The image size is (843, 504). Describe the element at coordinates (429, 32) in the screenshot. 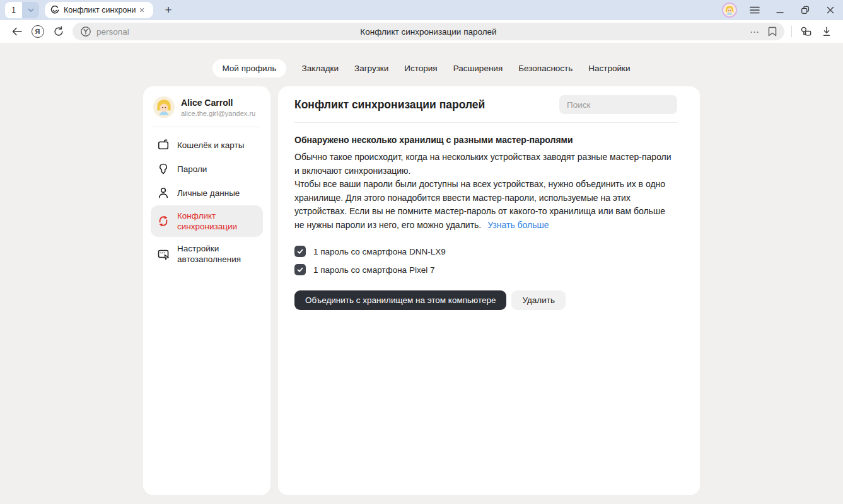

I see `address-page-title: Конфликт синхронизации паролей` at that location.